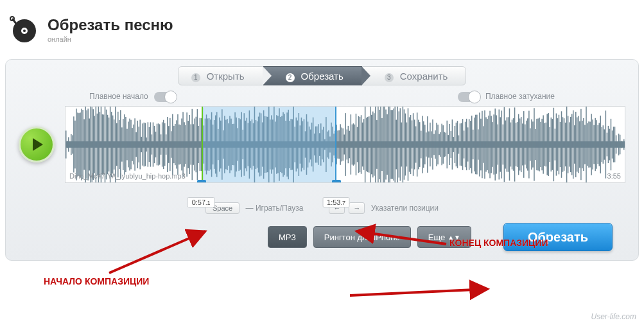  I want to click on play-button, so click(37, 145).